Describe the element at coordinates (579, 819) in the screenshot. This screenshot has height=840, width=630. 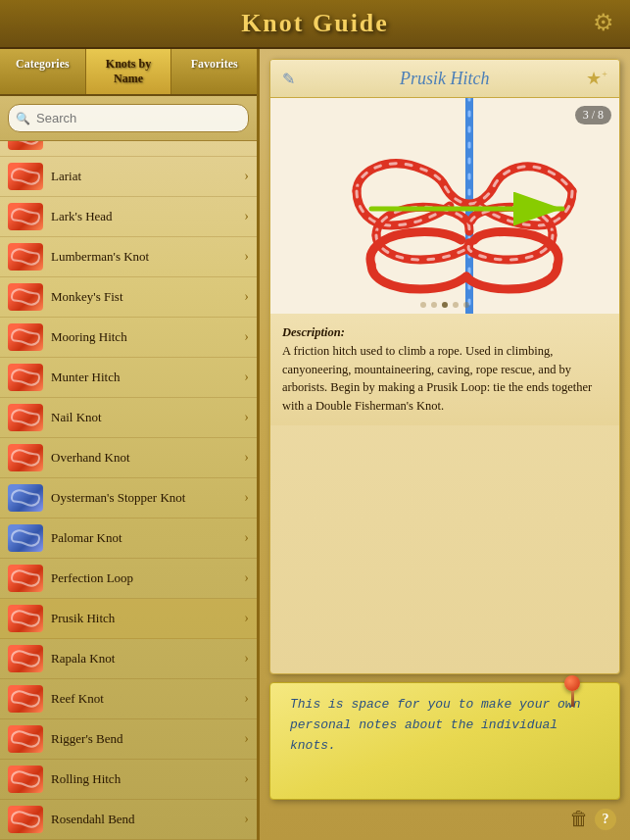
I see `trash-icon: 🗑` at that location.